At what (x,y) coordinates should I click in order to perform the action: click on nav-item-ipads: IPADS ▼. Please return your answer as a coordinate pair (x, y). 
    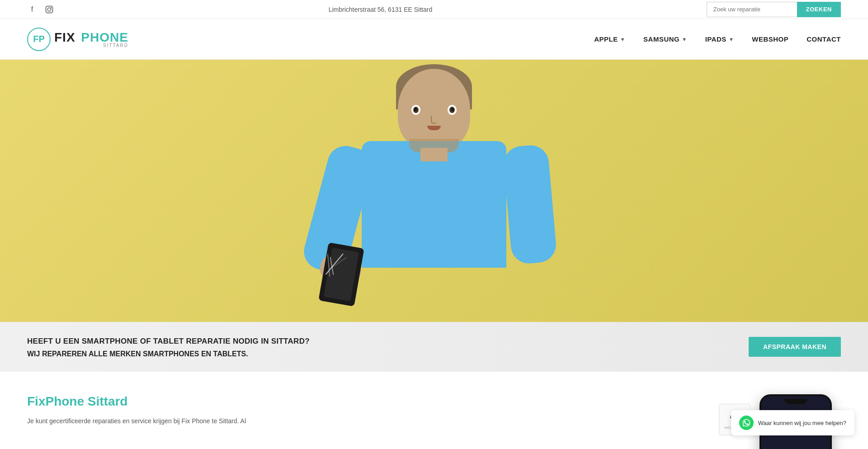
    Looking at the image, I should click on (720, 39).